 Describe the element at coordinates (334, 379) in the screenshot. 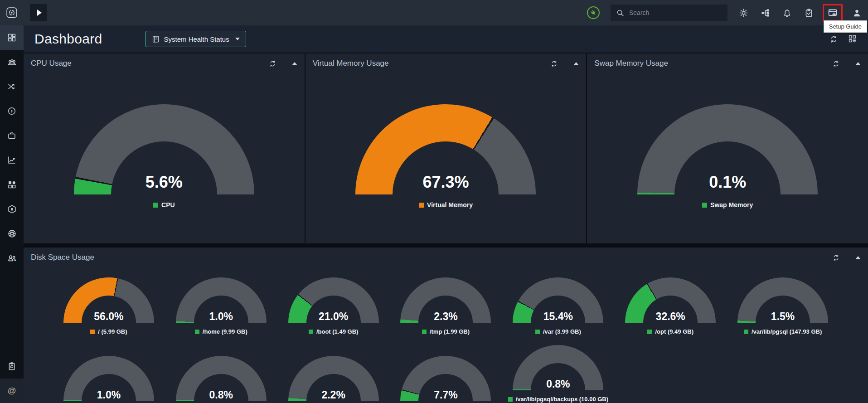

I see `disk-gauge-cell: 2.2%` at that location.